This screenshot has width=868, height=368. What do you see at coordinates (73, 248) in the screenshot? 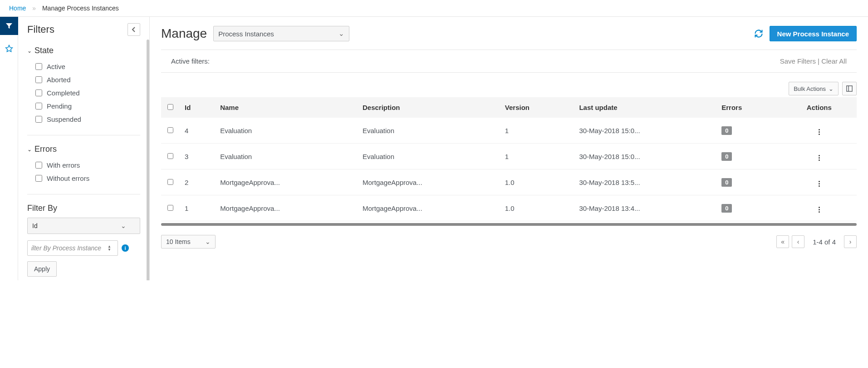
I see `filter-by-input: ilter By Process Instance ▲▼` at bounding box center [73, 248].